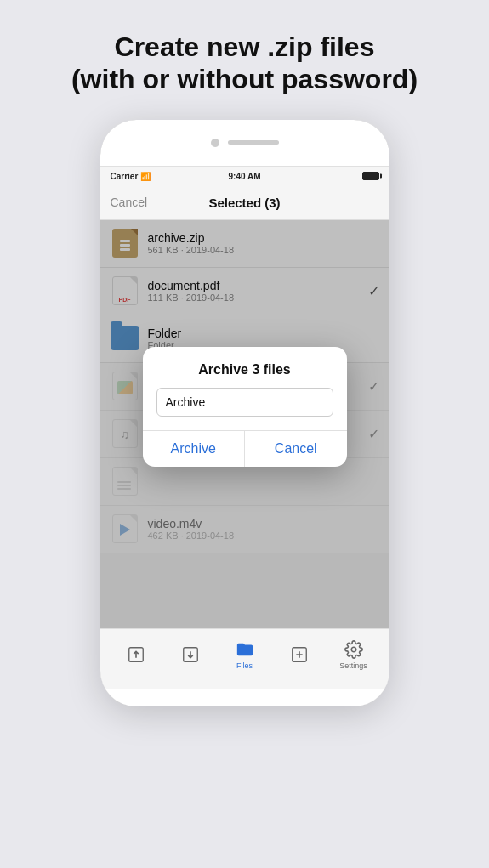 This screenshot has width=489, height=868. I want to click on files-label: Files, so click(245, 666).